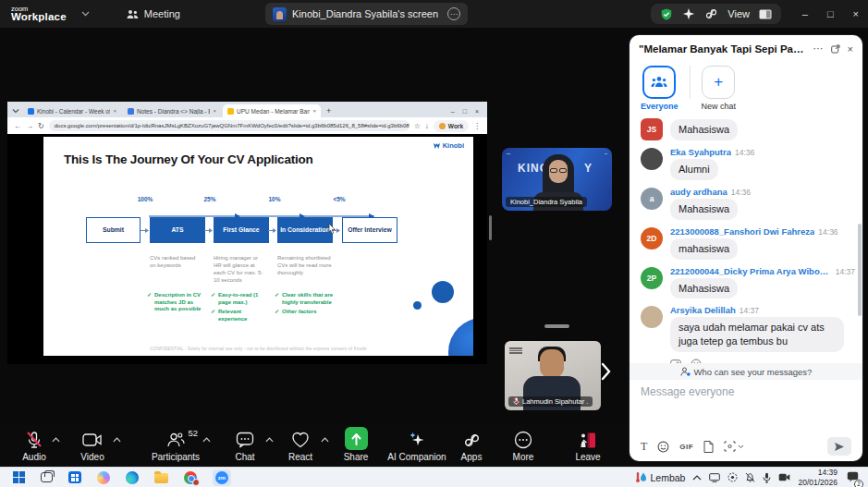 The width and height of the screenshot is (868, 487). Describe the element at coordinates (132, 478) in the screenshot. I see `edge-icon` at that location.